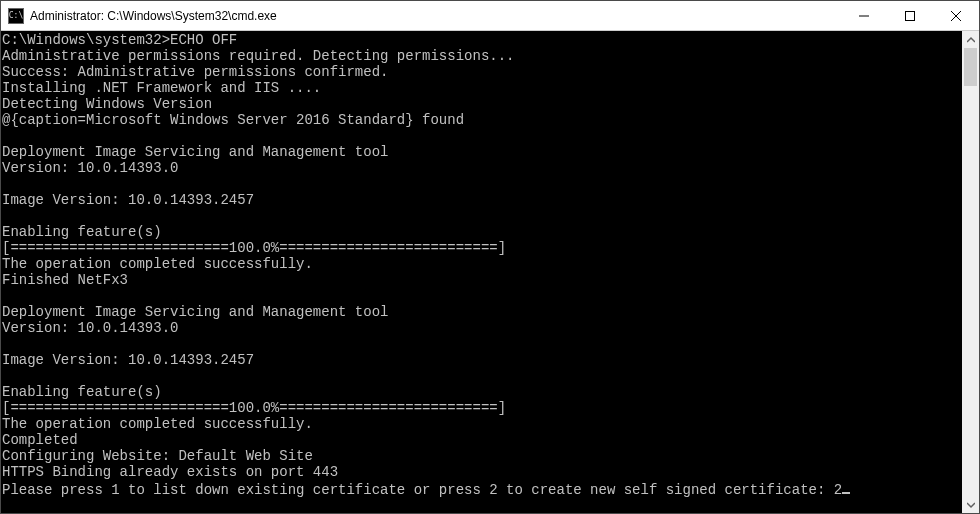 The image size is (980, 514). I want to click on titlebar: C:\ Administrator: C:\Windows\System32\c…, so click(490, 16).